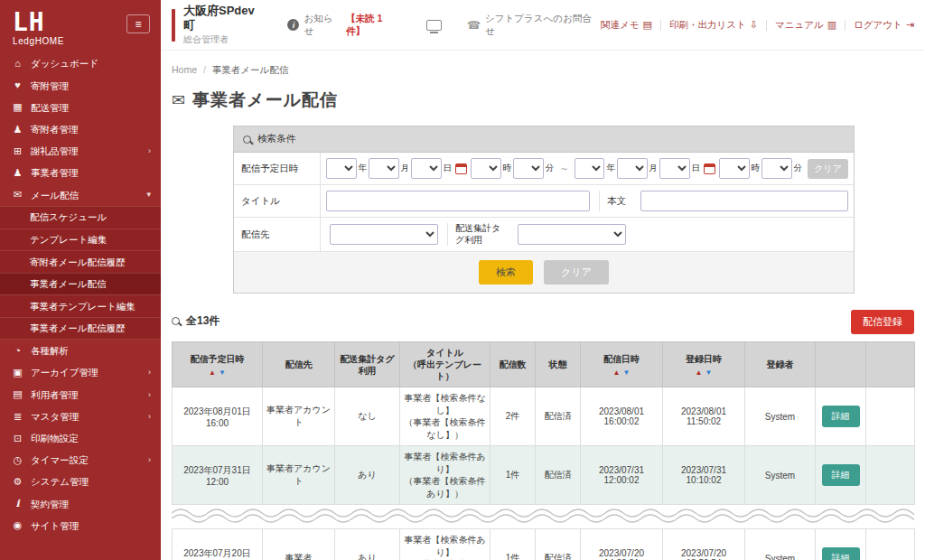 This screenshot has width=925, height=560. Describe the element at coordinates (80, 86) in the screenshot. I see `sidebar-item-donation-management: ♥ 寄附管理` at that location.